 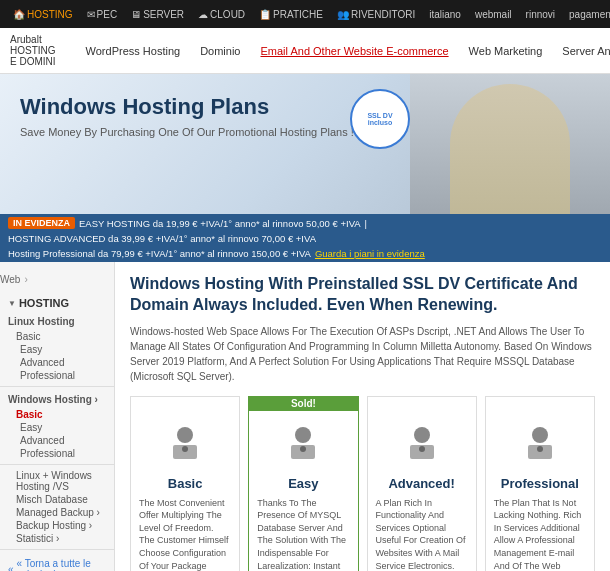 What do you see at coordinates (303, 404) in the screenshot?
I see `sold-badge: Sold!` at bounding box center [303, 404].